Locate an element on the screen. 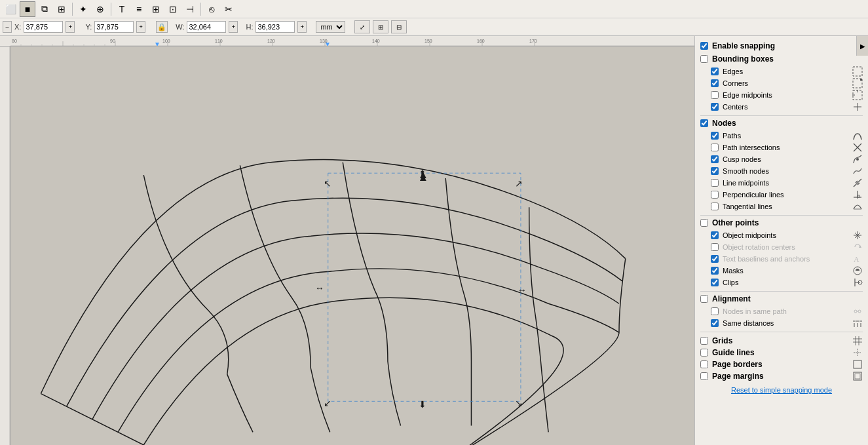  w-input is located at coordinates (206, 27).